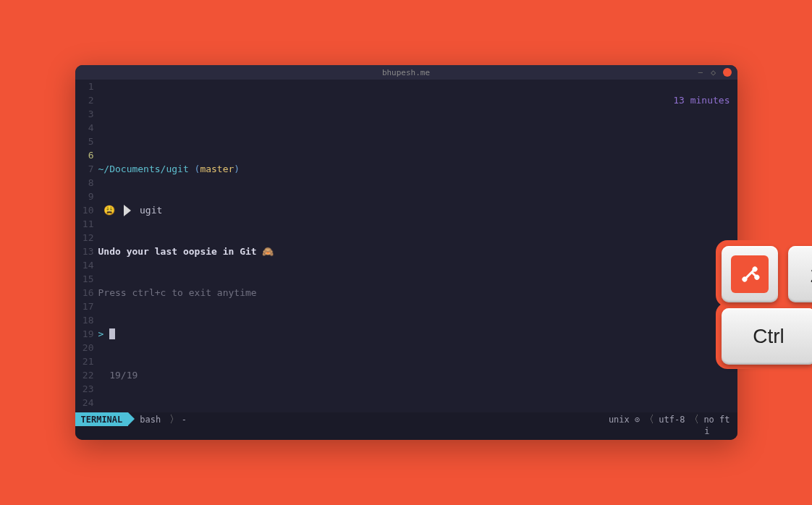 This screenshot has height=505, width=812. What do you see at coordinates (85, 375) in the screenshot?
I see `line-number: 22` at bounding box center [85, 375].